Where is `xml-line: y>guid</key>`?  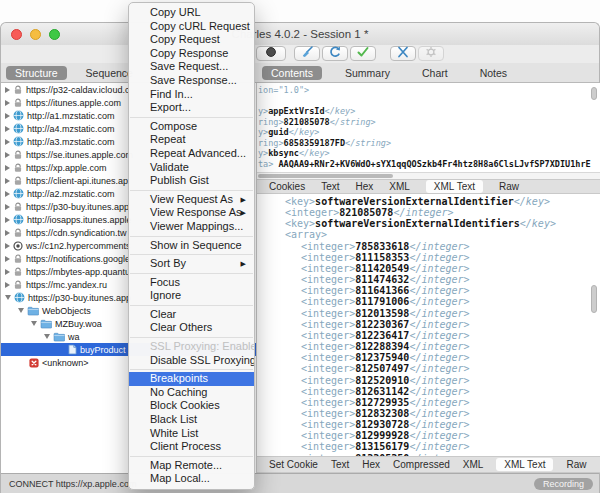 xml-line: y>guid</key> is located at coordinates (429, 132).